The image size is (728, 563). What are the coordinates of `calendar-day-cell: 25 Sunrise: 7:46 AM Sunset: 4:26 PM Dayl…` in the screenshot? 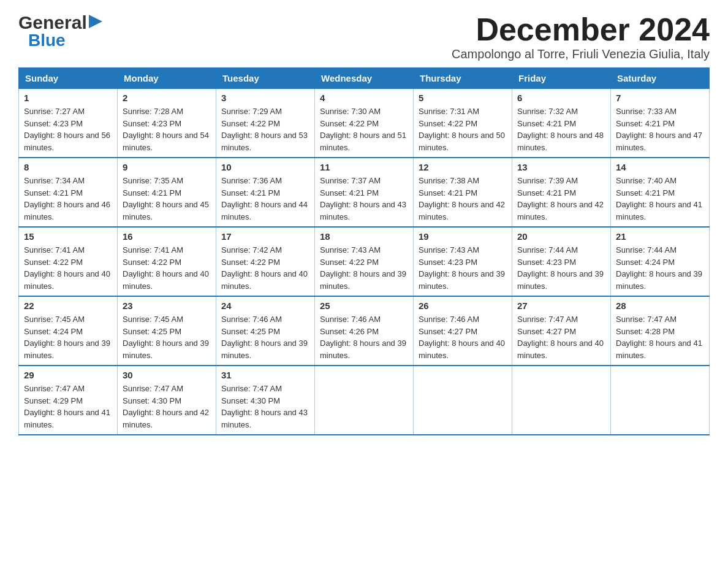 It's located at (364, 331).